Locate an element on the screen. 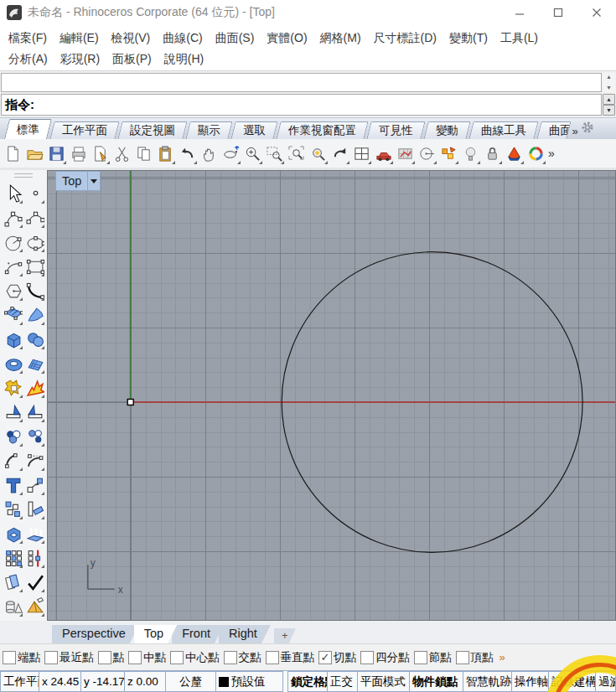  select-objects-icon is located at coordinates (13, 193).